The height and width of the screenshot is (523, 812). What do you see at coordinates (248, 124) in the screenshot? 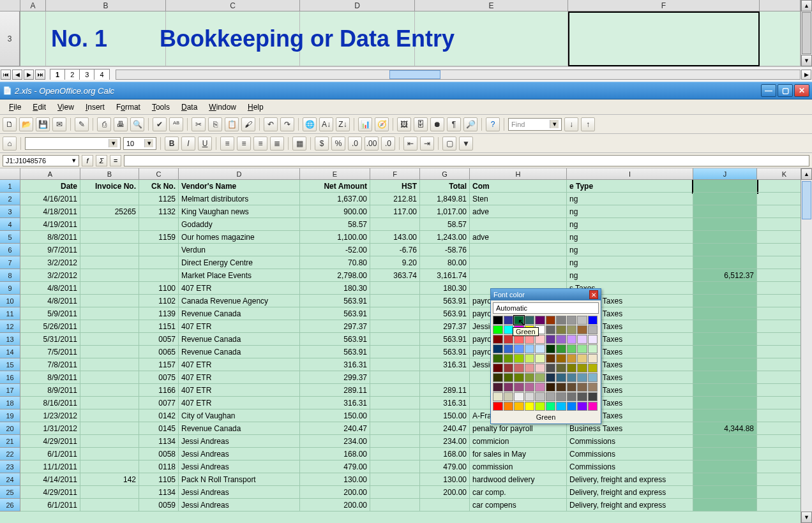
I see `format-paint-icon: 🖌` at bounding box center [248, 124].